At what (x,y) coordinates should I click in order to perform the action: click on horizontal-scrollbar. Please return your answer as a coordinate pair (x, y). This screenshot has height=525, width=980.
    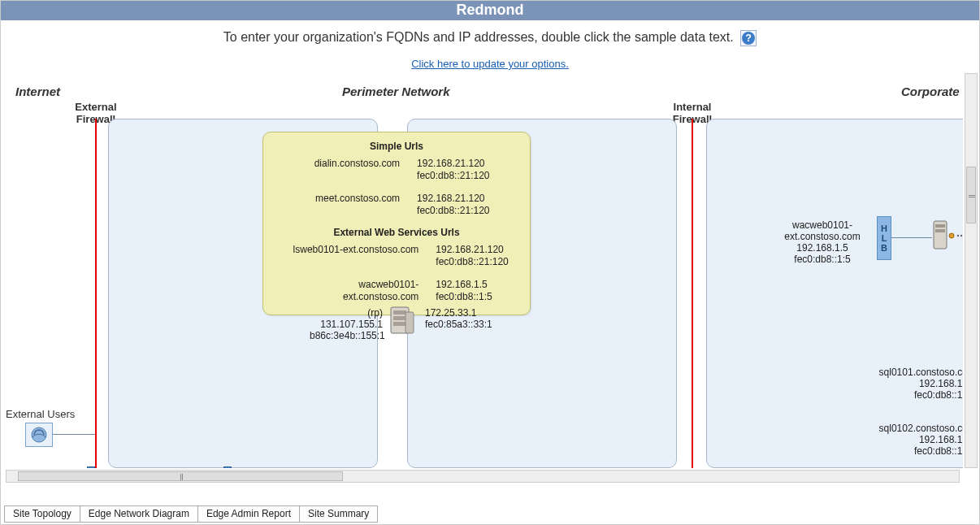
    Looking at the image, I should click on (483, 476).